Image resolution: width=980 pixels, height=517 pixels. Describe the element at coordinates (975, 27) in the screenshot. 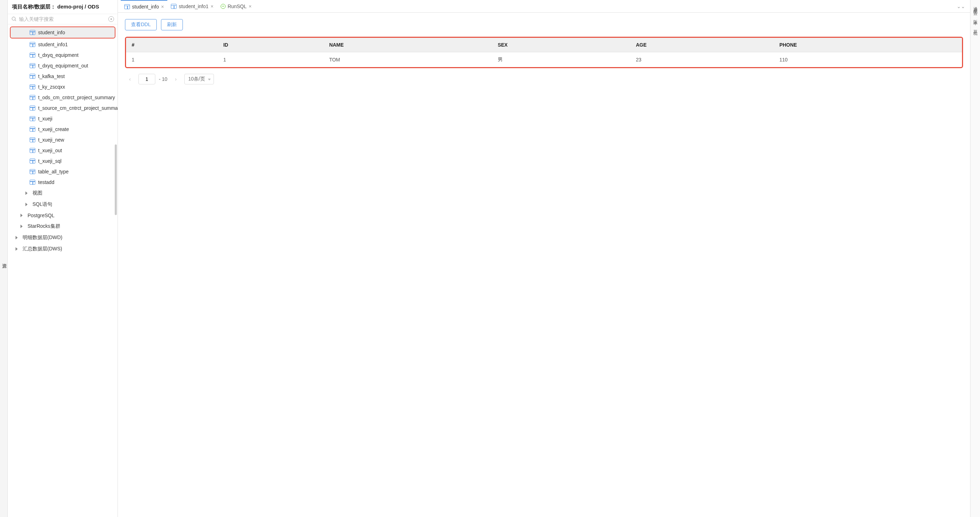

I see `right-rail-item: 草稿` at that location.